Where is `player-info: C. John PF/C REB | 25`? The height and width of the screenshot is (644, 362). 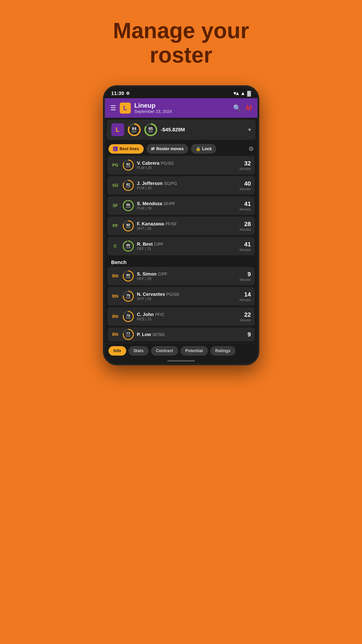
player-info: C. John PF/C REB | 25 is located at coordinates (187, 316).